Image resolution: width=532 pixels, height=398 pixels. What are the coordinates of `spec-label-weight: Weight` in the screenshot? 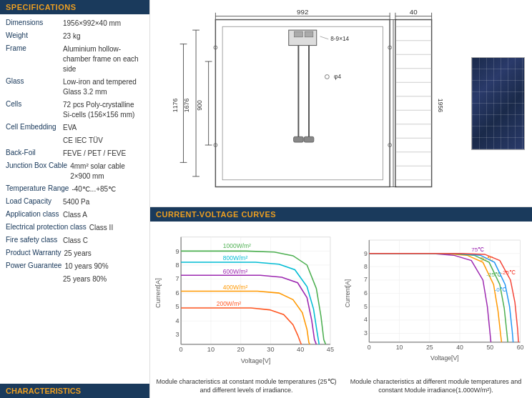 It's located at (34, 36).